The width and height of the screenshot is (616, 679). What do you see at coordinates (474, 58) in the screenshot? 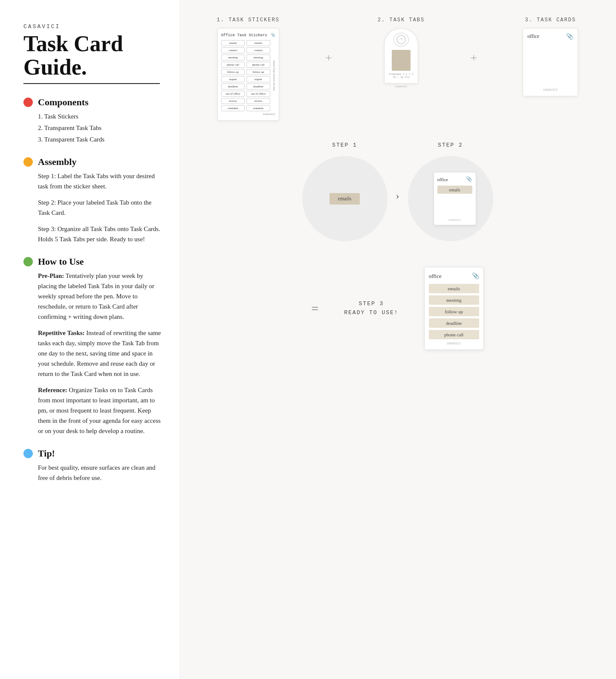
I see `plus-sign-2: +` at bounding box center [474, 58].